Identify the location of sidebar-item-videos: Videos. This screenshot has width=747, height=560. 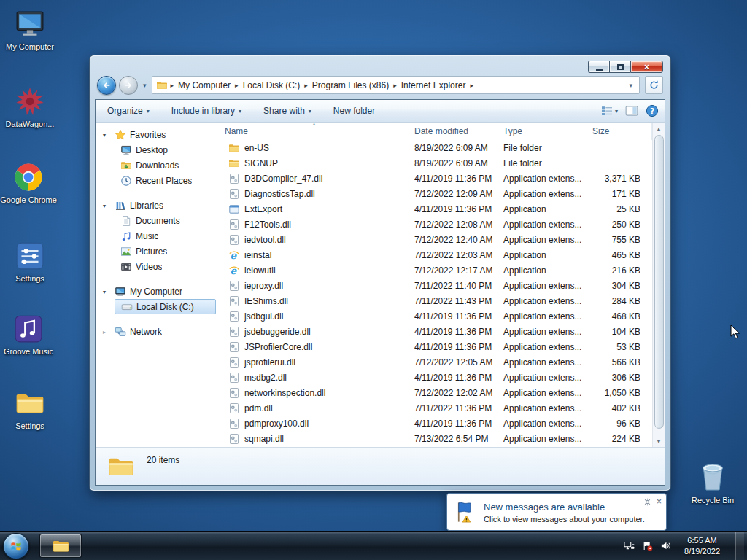
(158, 267).